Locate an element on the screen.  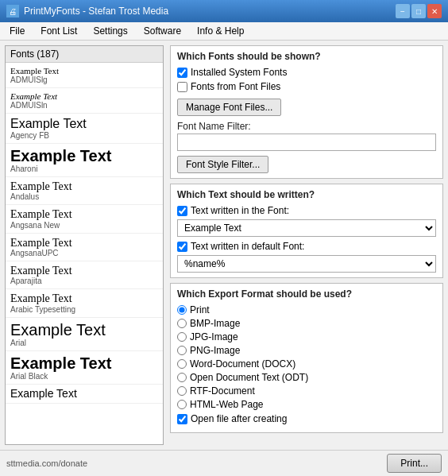
font-name-filter-input is located at coordinates (307, 142).